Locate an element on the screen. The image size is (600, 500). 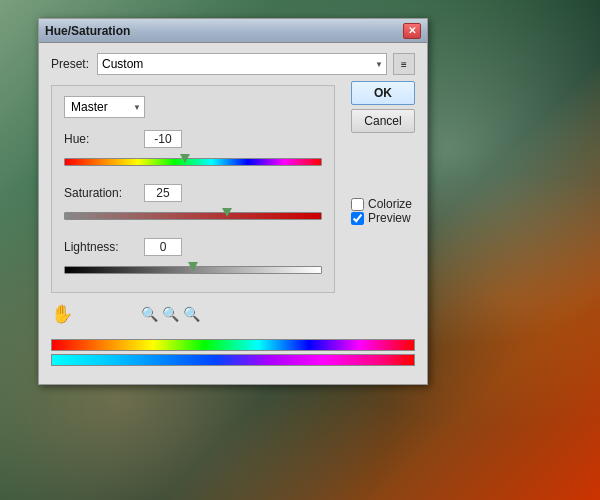
color-bars is located at coordinates (233, 352).